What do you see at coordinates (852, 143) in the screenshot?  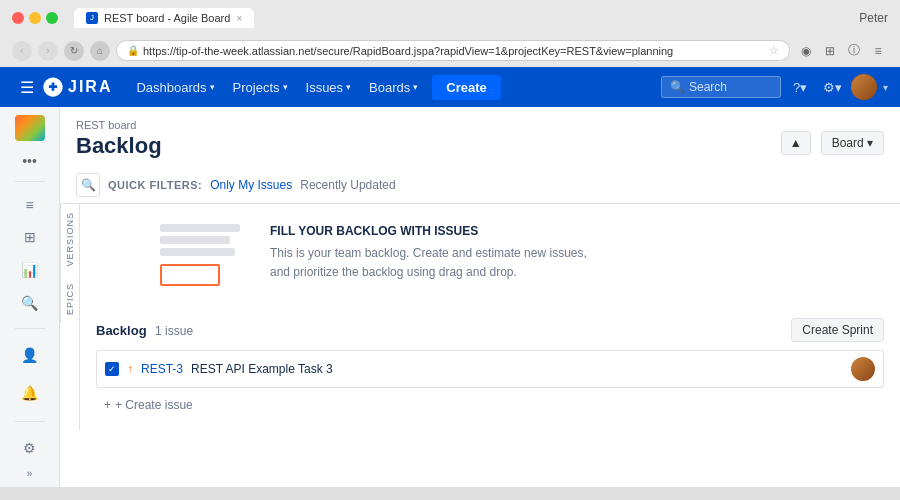 I see `board-dropdown-button: Board ▾` at bounding box center [852, 143].